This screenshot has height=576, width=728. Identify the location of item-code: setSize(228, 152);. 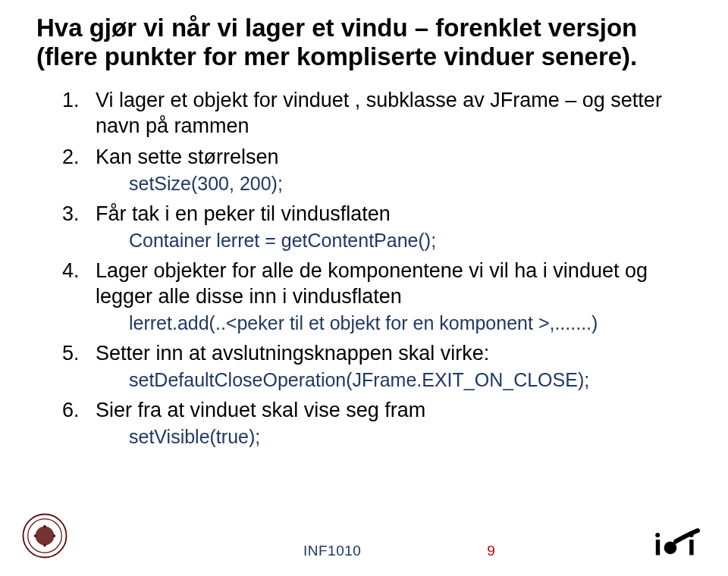
(413, 183).